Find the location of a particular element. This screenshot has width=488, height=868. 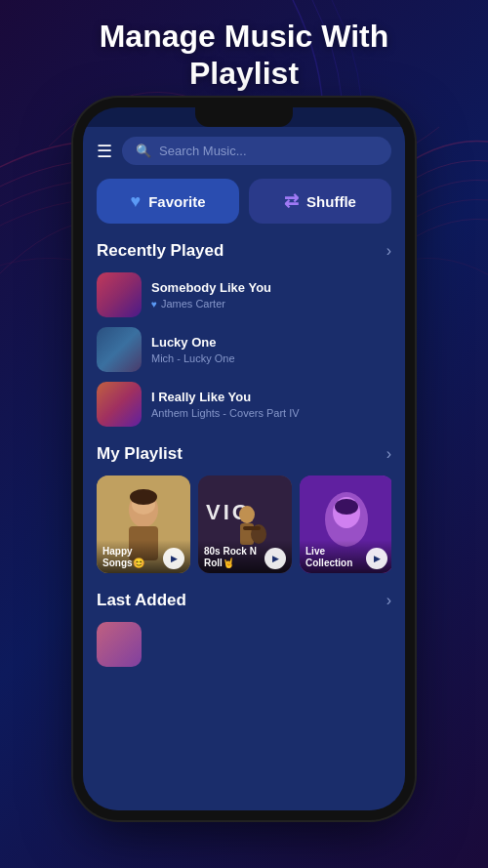

playlist-overlay: Happy Songs😊 ▶ is located at coordinates (143, 557).